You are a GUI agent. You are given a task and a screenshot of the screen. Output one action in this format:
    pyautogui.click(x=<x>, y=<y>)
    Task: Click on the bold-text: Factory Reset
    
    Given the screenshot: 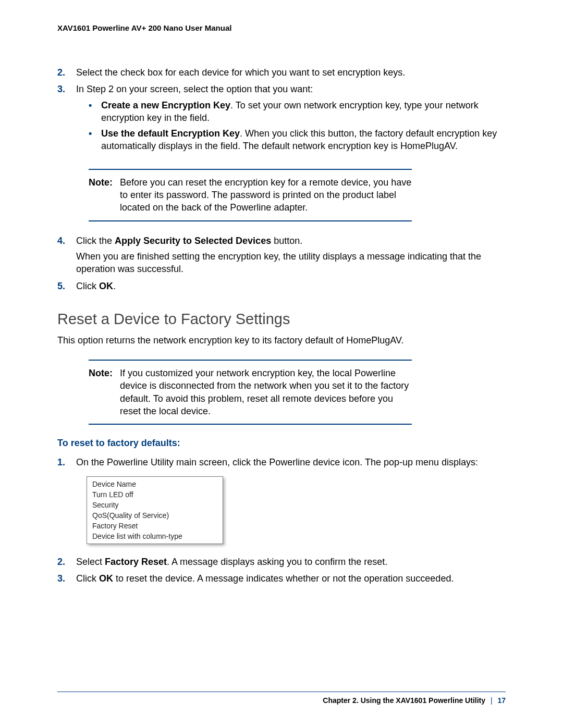 What is the action you would take?
    pyautogui.click(x=136, y=562)
    